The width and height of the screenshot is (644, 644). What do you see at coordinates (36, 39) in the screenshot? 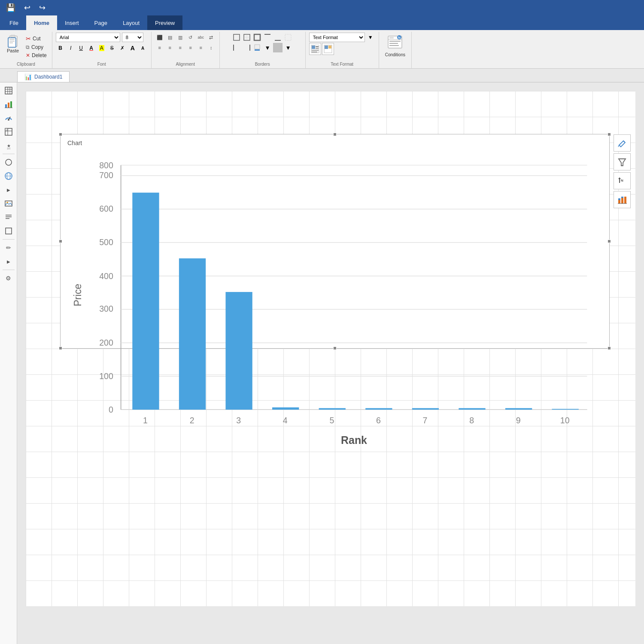
I see `cut-button: ✂ Cut` at bounding box center [36, 39].